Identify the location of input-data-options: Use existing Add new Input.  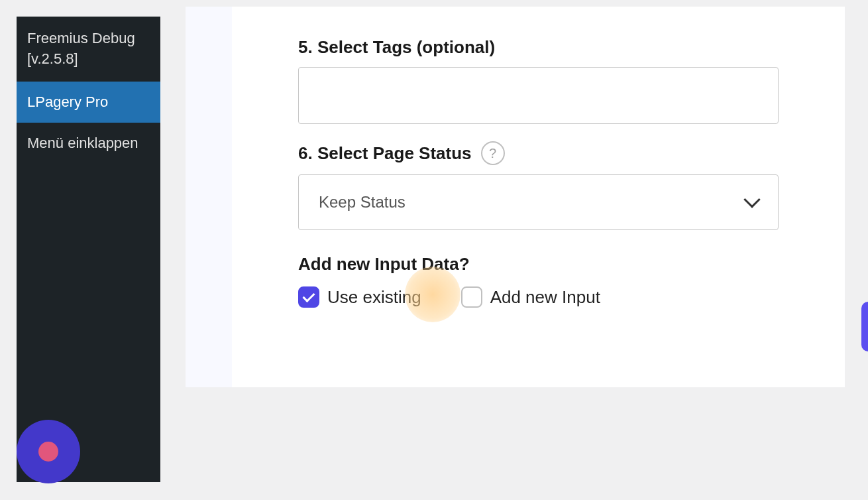
(538, 297).